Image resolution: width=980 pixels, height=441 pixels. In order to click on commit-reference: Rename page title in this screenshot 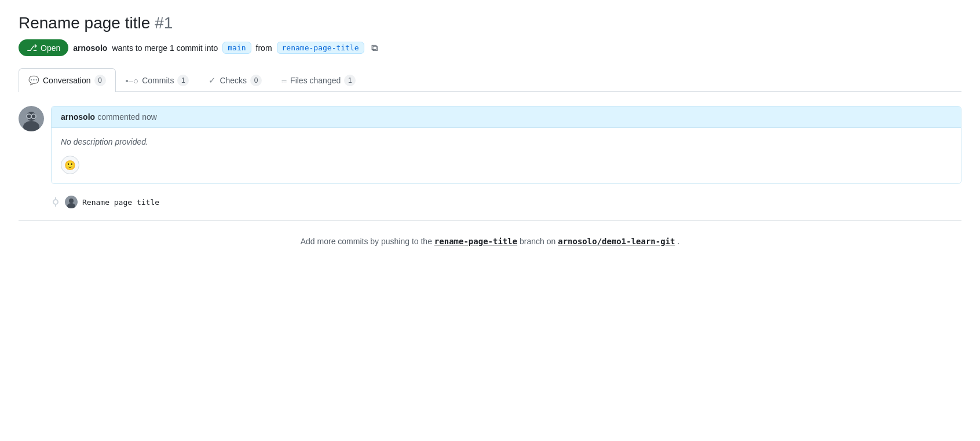, I will do `click(506, 202)`.